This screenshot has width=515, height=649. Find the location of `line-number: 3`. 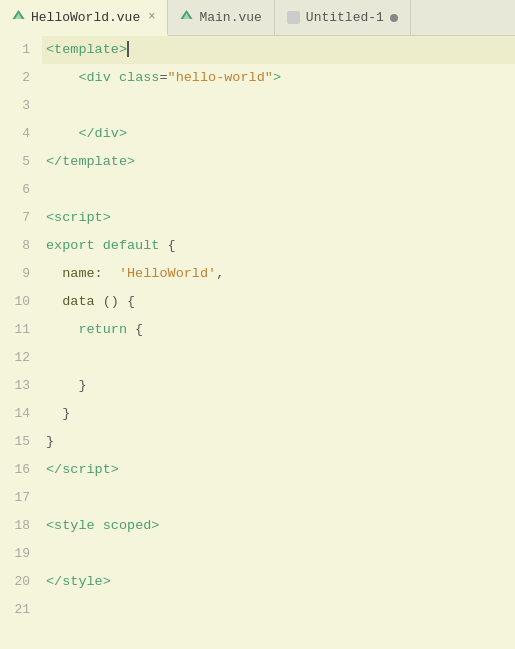

line-number: 3 is located at coordinates (21, 106).